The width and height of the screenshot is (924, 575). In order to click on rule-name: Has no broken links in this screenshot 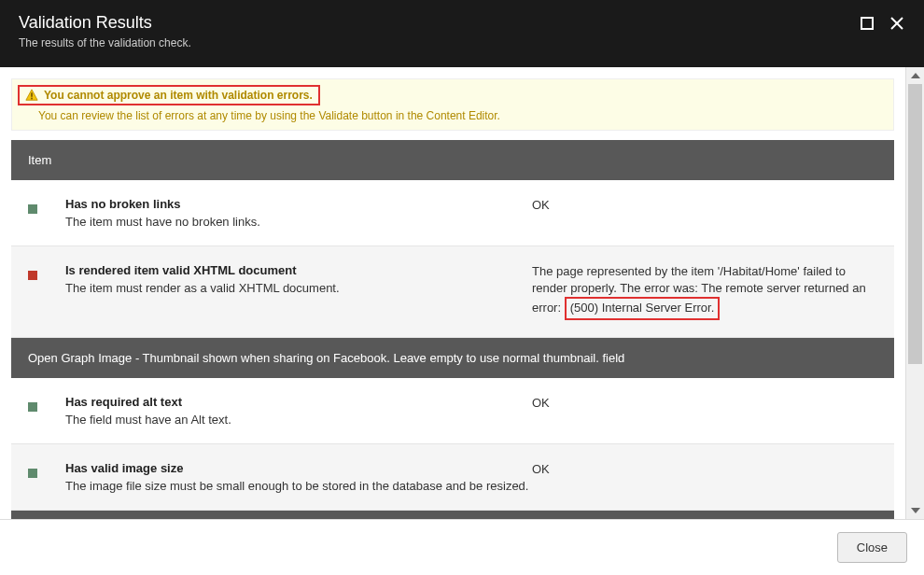, I will do `click(299, 203)`.